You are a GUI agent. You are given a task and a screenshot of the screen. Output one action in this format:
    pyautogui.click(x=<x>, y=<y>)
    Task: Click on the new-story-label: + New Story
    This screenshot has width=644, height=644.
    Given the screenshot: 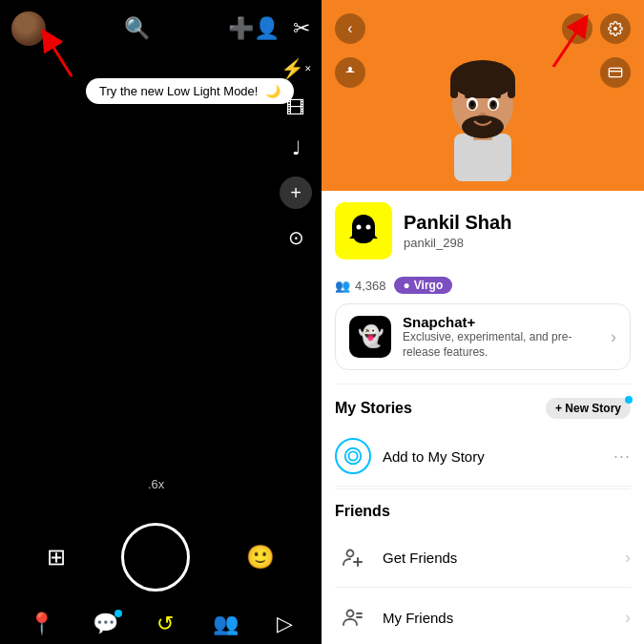 What is the action you would take?
    pyautogui.click(x=588, y=408)
    